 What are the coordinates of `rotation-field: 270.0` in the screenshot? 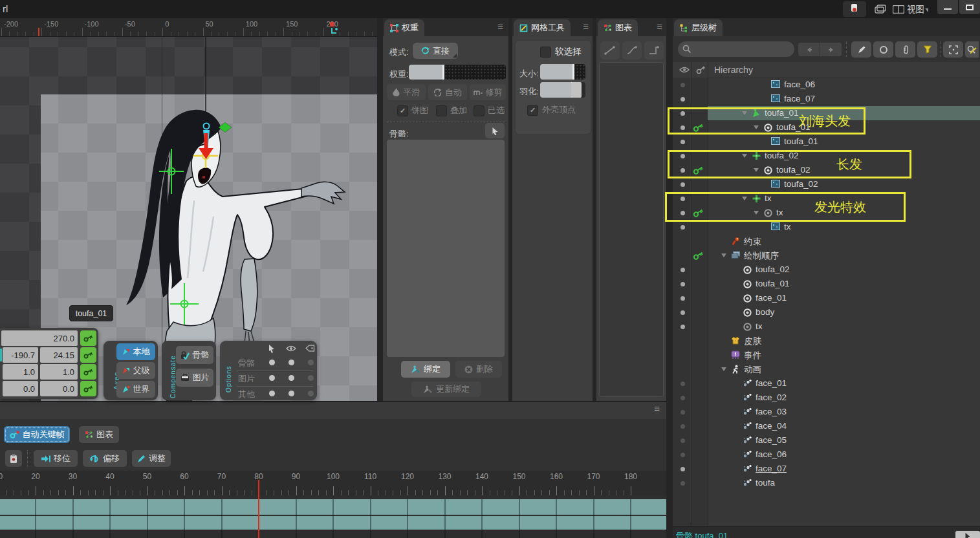 It's located at (39, 338).